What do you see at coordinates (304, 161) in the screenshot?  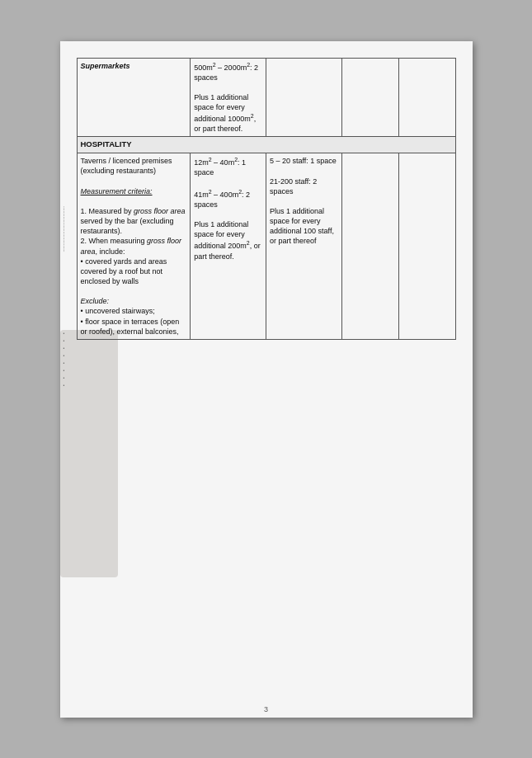 I see `staff-range1: 5 – 20 staff: 1 space` at bounding box center [304, 161].